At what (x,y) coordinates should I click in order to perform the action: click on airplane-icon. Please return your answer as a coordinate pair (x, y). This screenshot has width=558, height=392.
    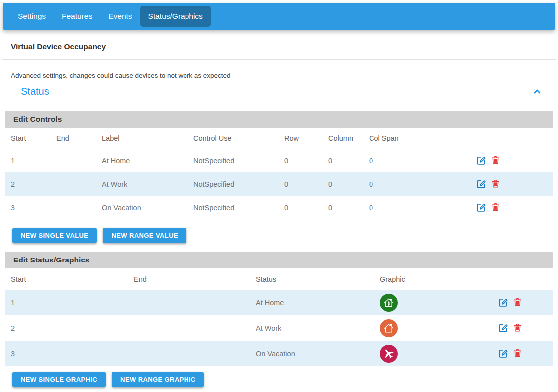
    Looking at the image, I should click on (389, 354).